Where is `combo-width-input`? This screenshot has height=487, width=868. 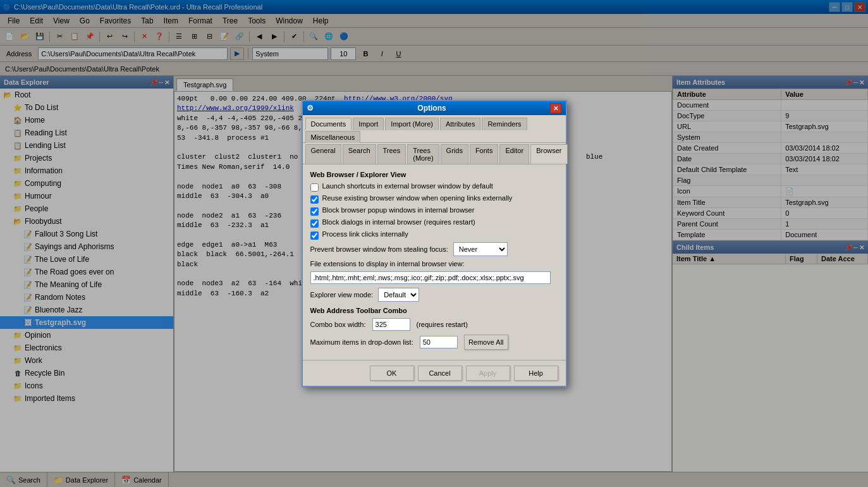
combo-width-input is located at coordinates (391, 324).